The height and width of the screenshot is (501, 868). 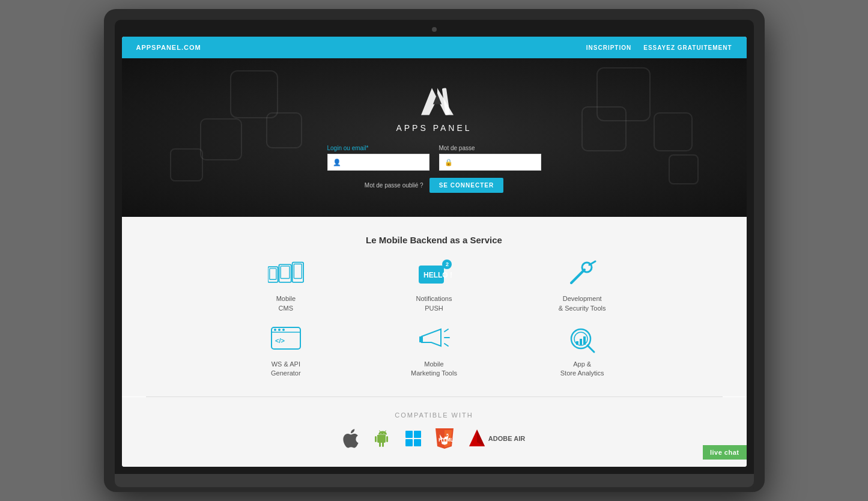 I want to click on nav-links: INSCRIPTION ESSAYEZ GRATUITEMENT, so click(x=660, y=48).